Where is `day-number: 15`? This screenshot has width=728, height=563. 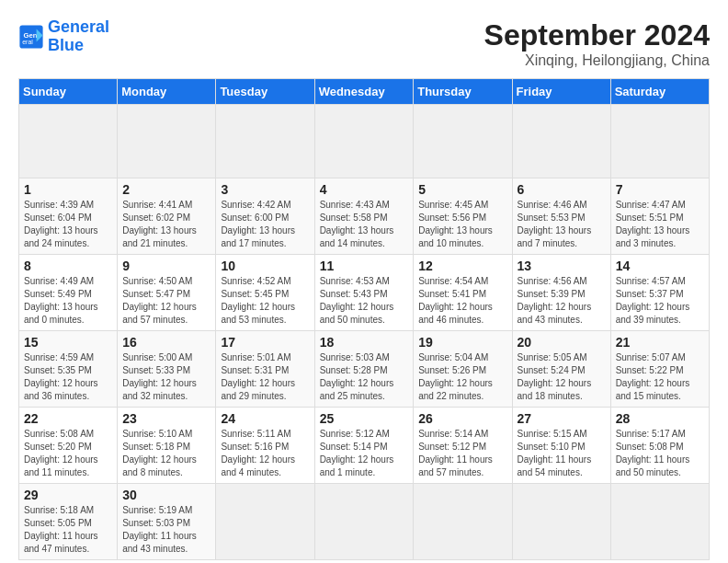 day-number: 15 is located at coordinates (68, 342).